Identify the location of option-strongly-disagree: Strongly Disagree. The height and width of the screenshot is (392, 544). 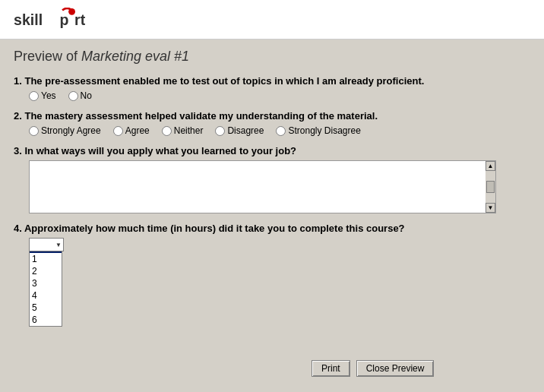
(318, 131).